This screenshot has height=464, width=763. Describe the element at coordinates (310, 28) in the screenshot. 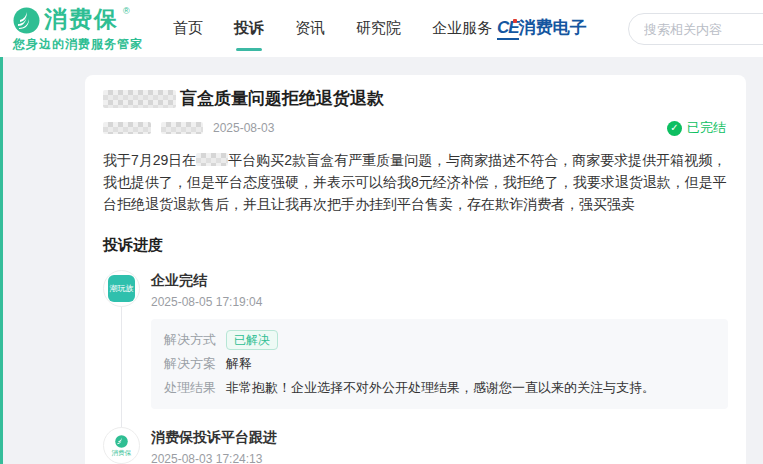

I see `nav-item-news: 资讯` at that location.